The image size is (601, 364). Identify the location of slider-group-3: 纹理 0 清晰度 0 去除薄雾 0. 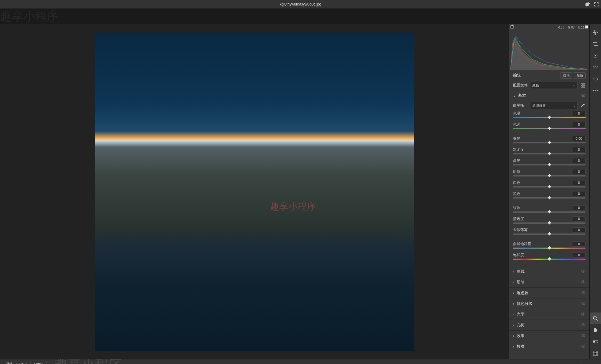
(549, 221).